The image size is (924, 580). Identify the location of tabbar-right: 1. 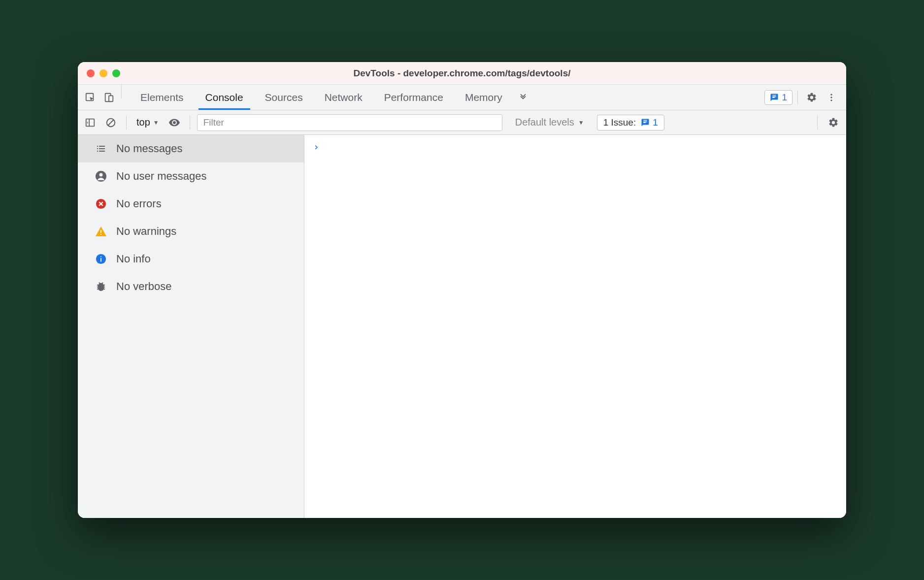
(804, 97).